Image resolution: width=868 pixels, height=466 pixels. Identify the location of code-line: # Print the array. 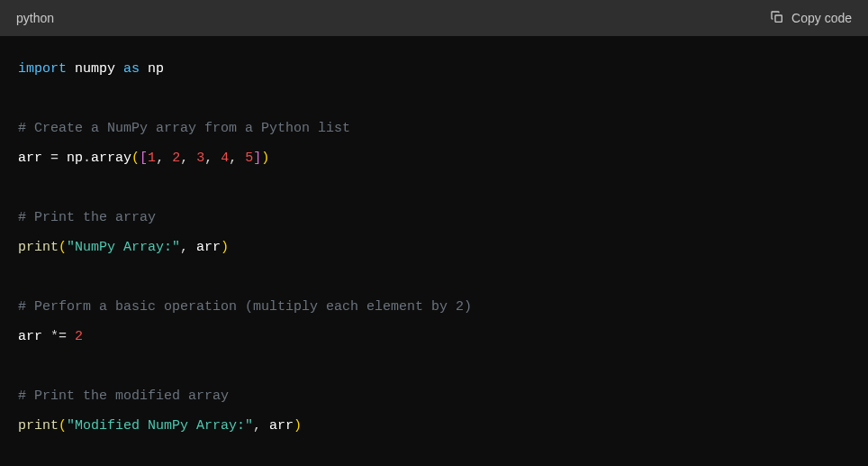
(434, 218).